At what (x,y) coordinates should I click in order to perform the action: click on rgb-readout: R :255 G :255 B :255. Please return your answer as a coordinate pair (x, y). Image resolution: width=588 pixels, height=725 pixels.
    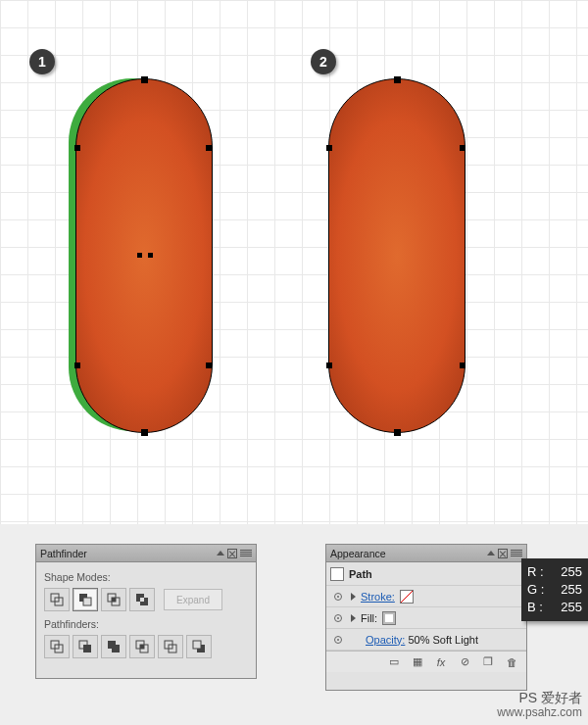
    Looking at the image, I should click on (555, 590).